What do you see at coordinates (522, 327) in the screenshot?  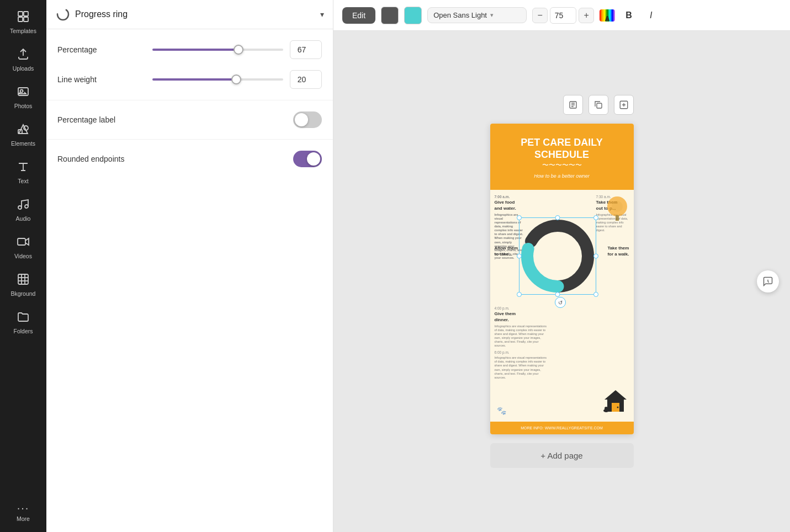 I see `section-dinner: 4:00 p.m. Give themdinner. Infographics …` at bounding box center [522, 327].